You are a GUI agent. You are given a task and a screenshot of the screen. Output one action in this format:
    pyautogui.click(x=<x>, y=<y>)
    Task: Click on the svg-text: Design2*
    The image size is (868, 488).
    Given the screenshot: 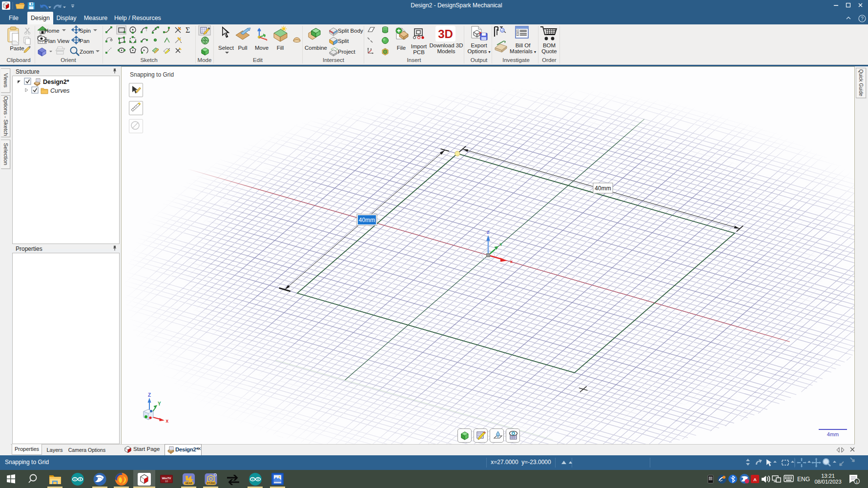 What is the action you would take?
    pyautogui.click(x=56, y=82)
    